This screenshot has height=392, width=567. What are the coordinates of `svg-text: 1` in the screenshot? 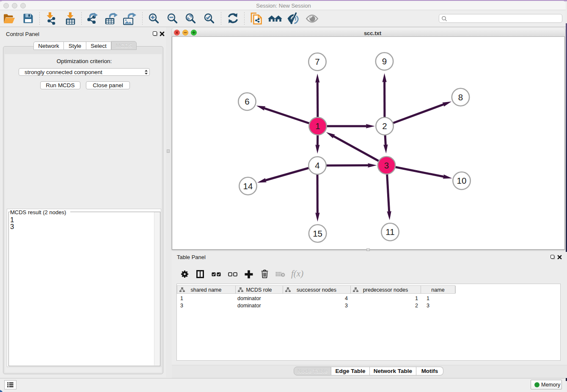 It's located at (317, 126).